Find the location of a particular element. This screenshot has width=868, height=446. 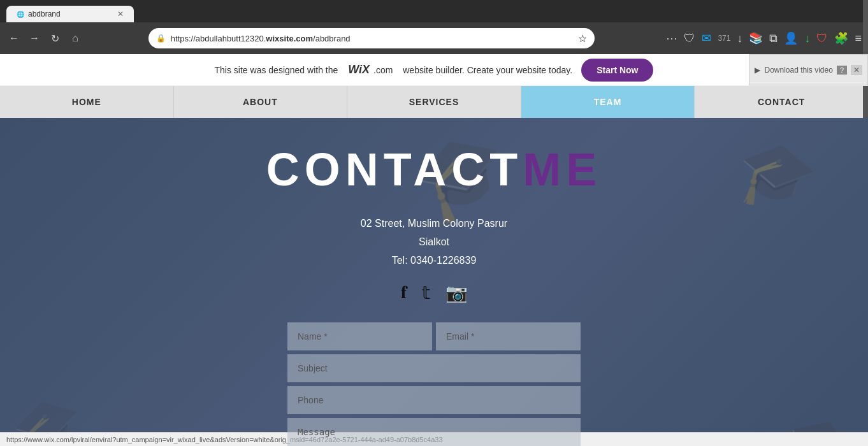

nav-contact-label: contact is located at coordinates (781, 102).